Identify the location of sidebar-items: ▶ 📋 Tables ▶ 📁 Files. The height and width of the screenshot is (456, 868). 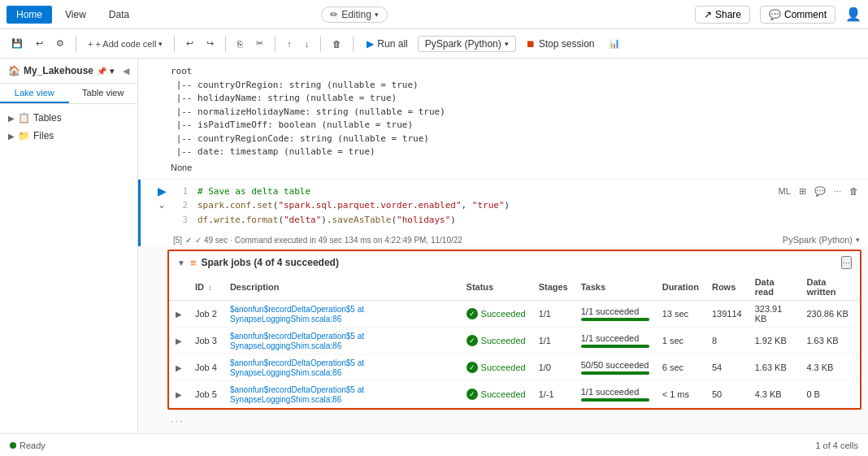
(68, 127).